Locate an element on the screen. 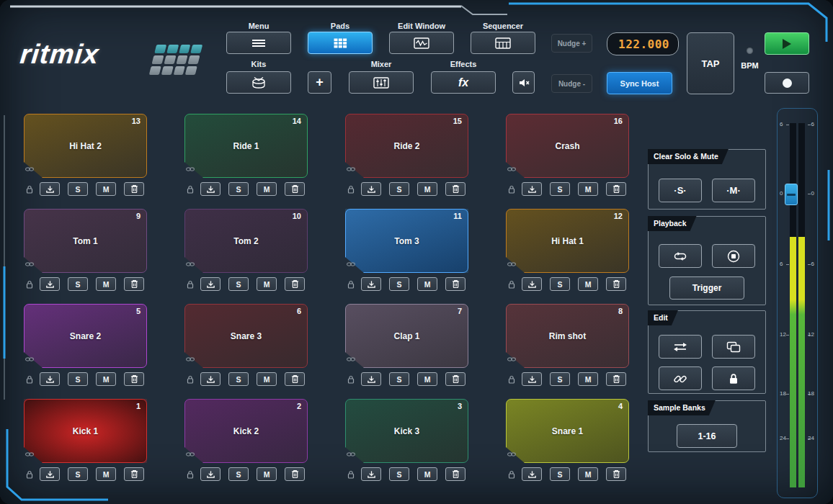 The image size is (833, 504). drum-pad: 10 Tom 2 is located at coordinates (246, 240).